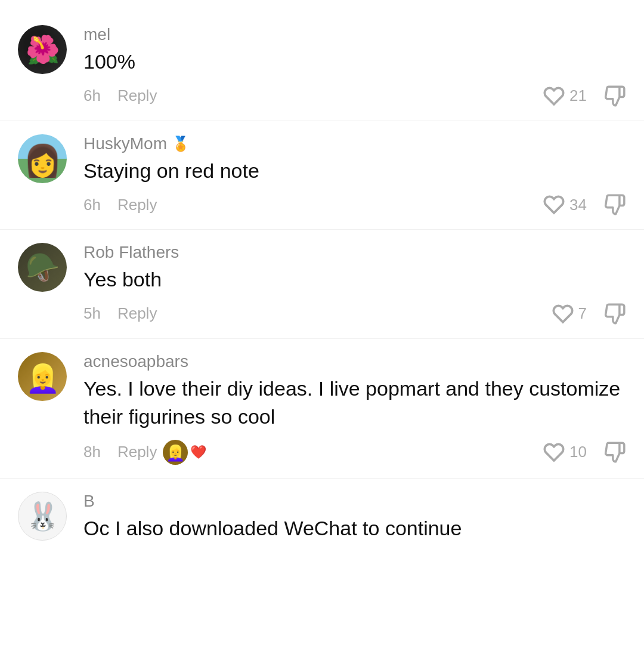  What do you see at coordinates (565, 452) in the screenshot?
I see `like-reaction: 10` at bounding box center [565, 452].